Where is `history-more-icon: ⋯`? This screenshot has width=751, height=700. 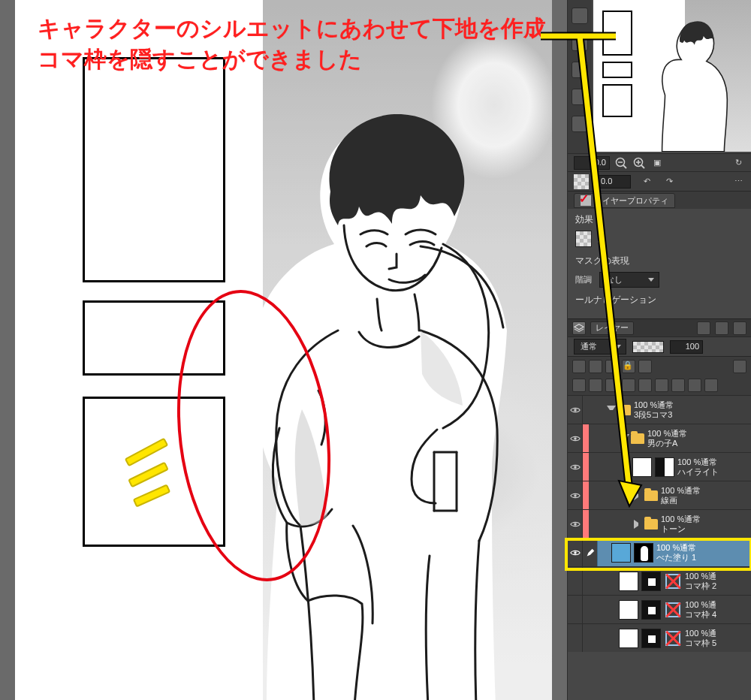 history-more-icon: ⋯ is located at coordinates (738, 182).